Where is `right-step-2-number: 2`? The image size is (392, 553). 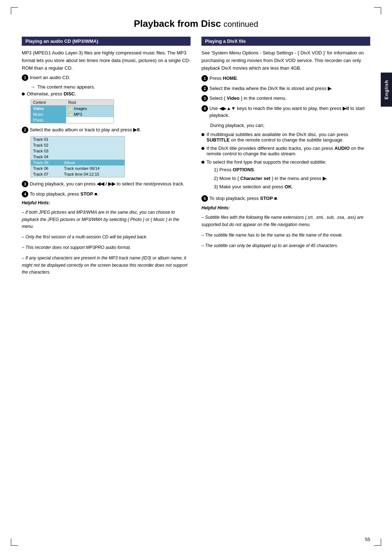 right-step-2-number: 2 is located at coordinates (205, 89).